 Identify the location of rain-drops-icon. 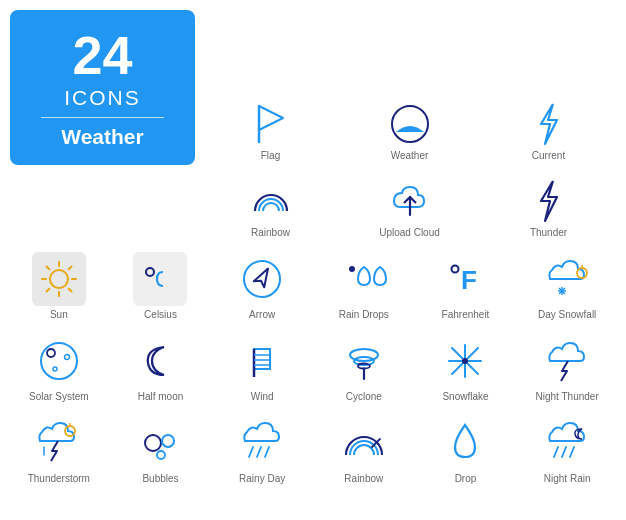
(364, 279).